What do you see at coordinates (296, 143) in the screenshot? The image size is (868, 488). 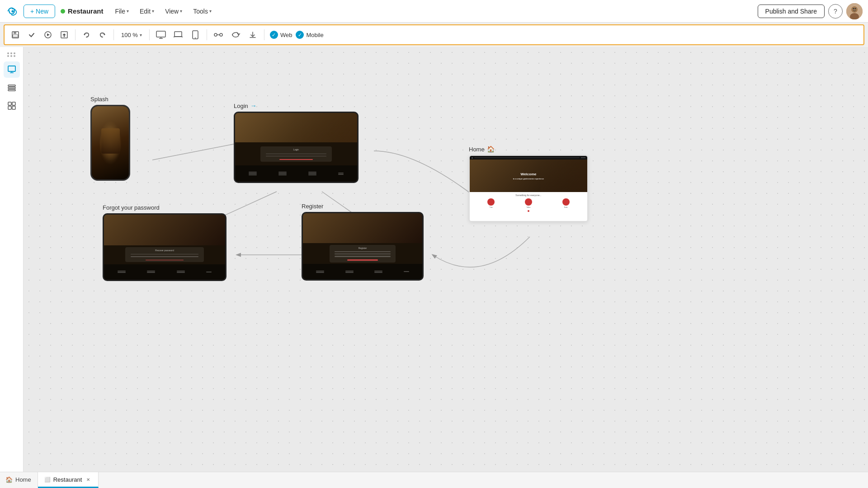 I see `login-node: Login → Login` at bounding box center [296, 143].